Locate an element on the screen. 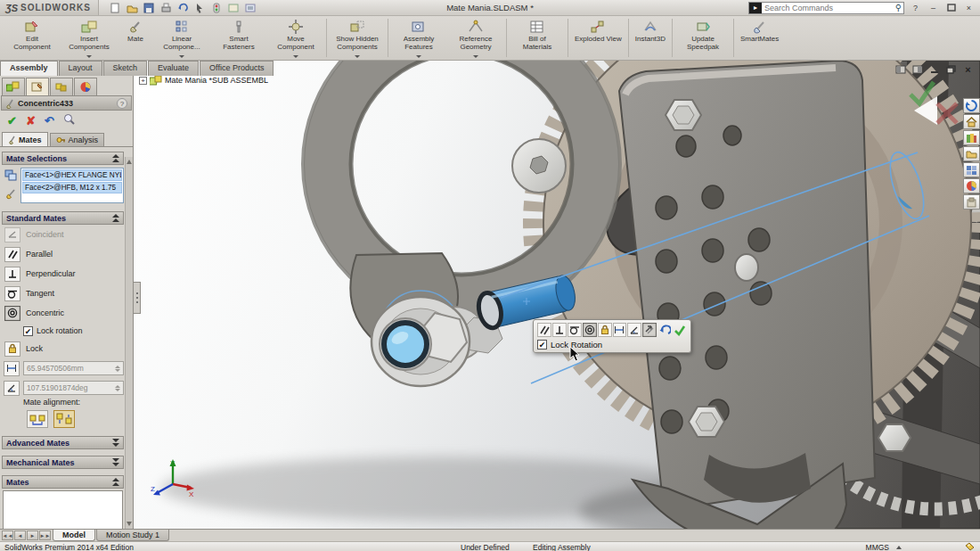  cancel-button: ✘ is located at coordinates (30, 121).